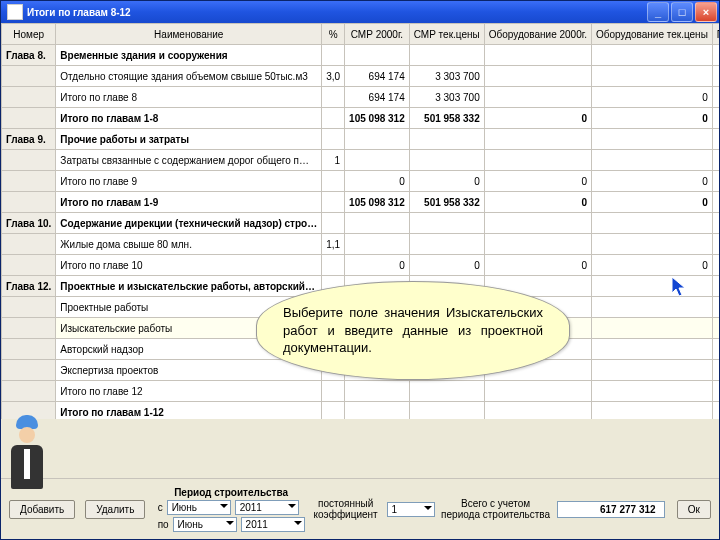 This screenshot has height=540, width=720. Describe the element at coordinates (706, 12) in the screenshot. I see `close-button: ×` at that location.